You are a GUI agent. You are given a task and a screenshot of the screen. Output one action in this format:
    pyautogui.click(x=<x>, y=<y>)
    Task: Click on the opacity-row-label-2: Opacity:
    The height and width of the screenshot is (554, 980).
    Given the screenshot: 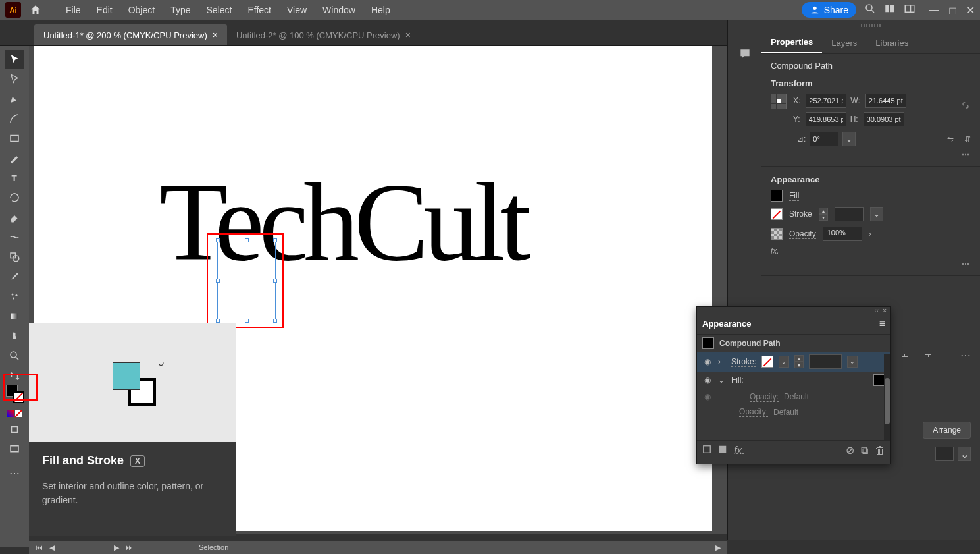 What is the action you would take?
    pyautogui.click(x=754, y=412)
    